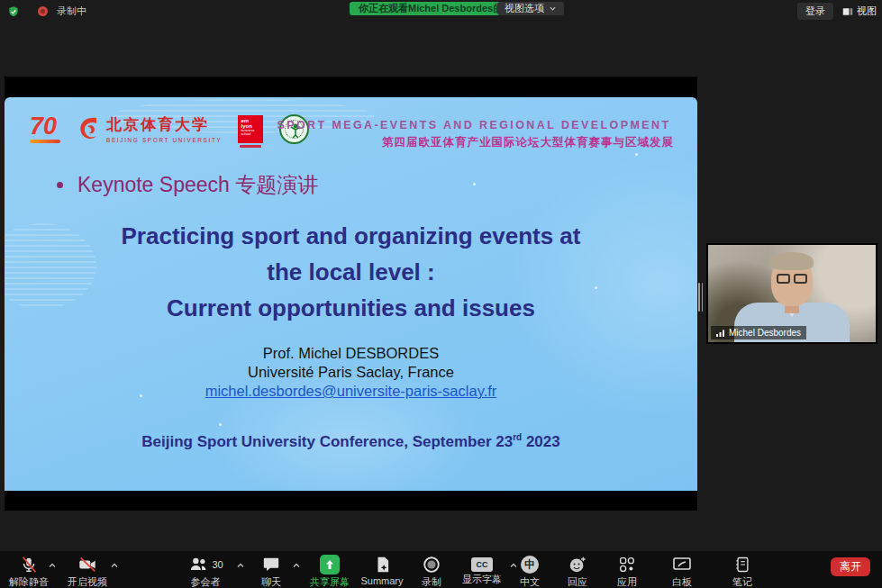 The width and height of the screenshot is (882, 588). I want to click on participants-button: 30 参会者, so click(205, 571).